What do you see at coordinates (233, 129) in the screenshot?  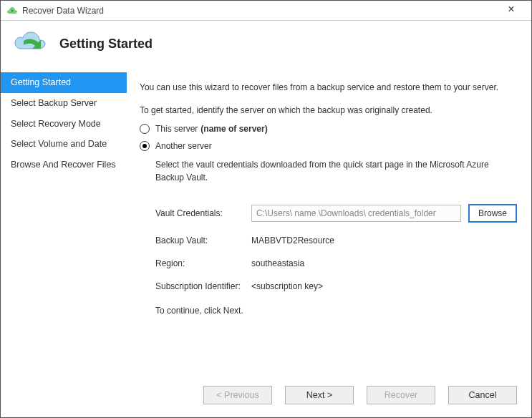 I see `radio-this-suffix: (name of server)` at bounding box center [233, 129].